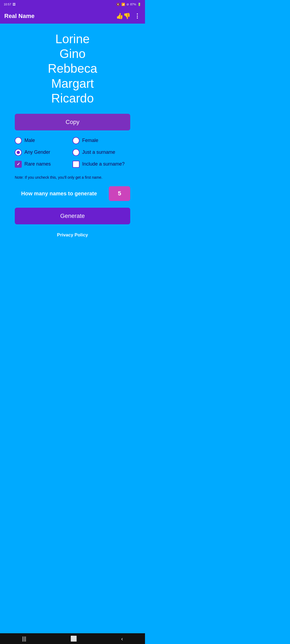 The height and width of the screenshot is (644, 290). I want to click on more-options-icon: ⋮, so click(137, 16).